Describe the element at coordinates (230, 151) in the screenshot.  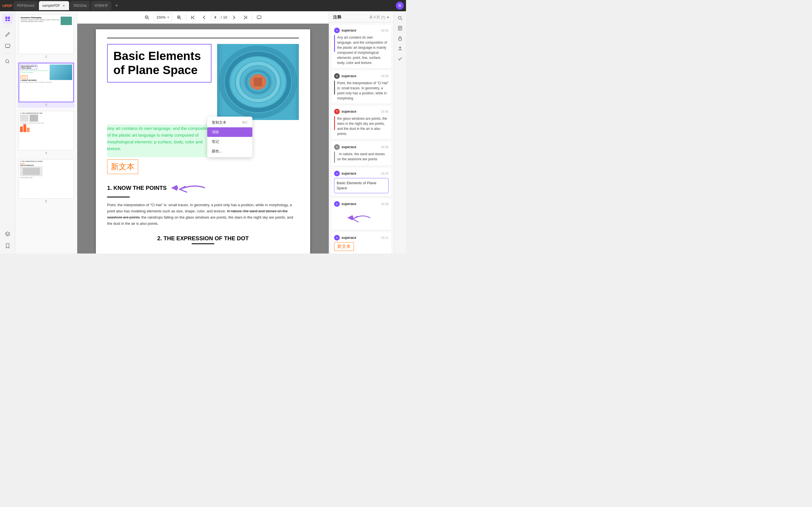
I see `context-color: 颜色...` at that location.